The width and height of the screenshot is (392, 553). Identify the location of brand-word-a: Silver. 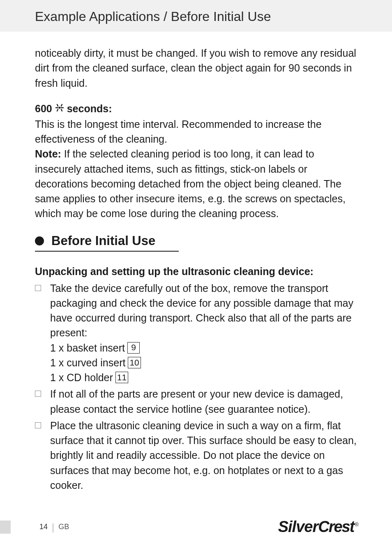
(298, 527).